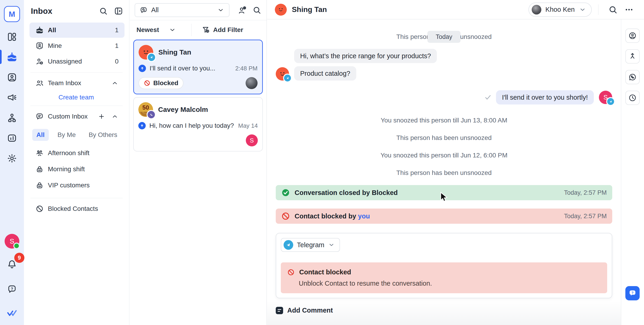  I want to click on add-filter-label: Add Filter, so click(228, 30).